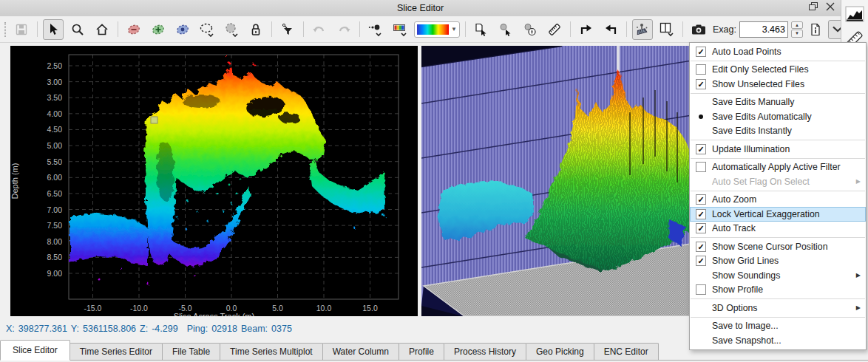 The height and width of the screenshot is (362, 868). What do you see at coordinates (21, 30) in the screenshot?
I see `save-button` at bounding box center [21, 30].